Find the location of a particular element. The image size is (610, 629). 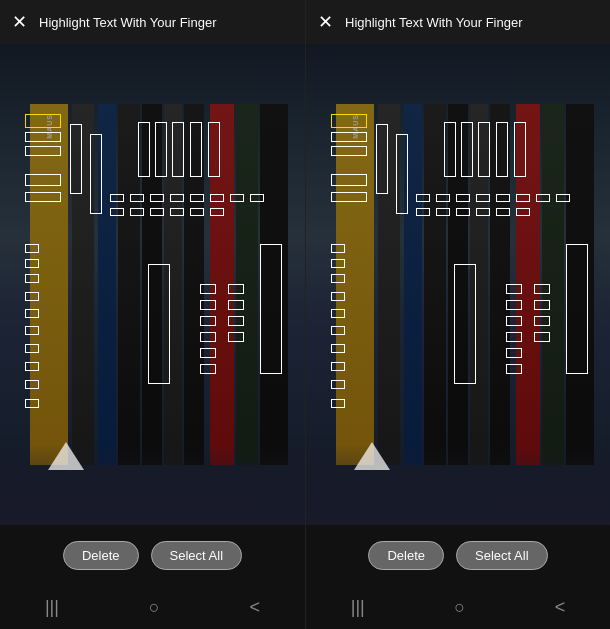

right-ocr-box-batman is located at coordinates (465, 324).